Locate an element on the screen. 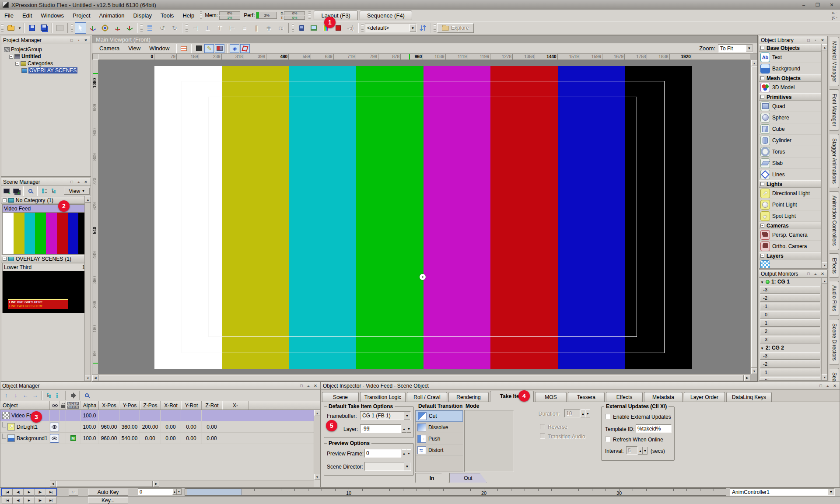 The width and height of the screenshot is (840, 504). object-manager-hscrollbar: ◀ ▶ is located at coordinates (182, 483).